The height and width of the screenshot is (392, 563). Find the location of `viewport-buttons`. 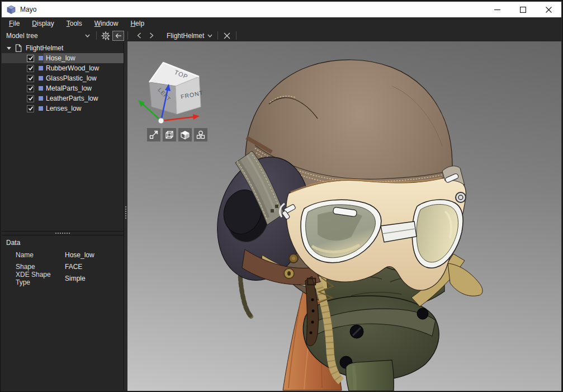

viewport-buttons is located at coordinates (177, 135).